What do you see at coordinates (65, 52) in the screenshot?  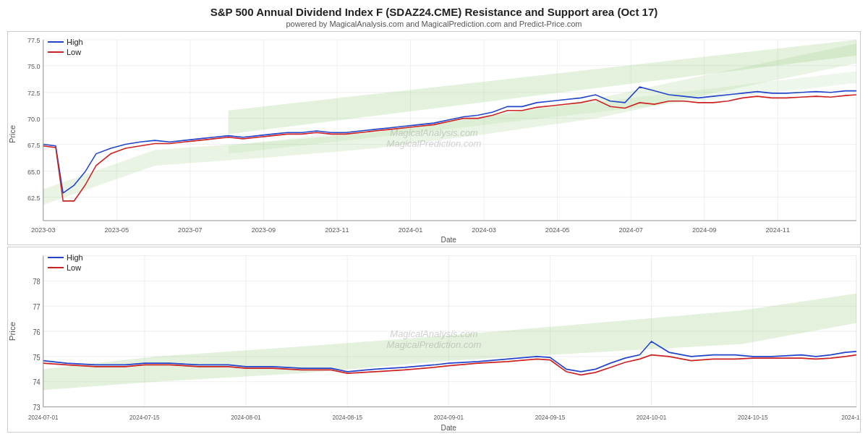 I see `legend-low: Low` at bounding box center [65, 52].